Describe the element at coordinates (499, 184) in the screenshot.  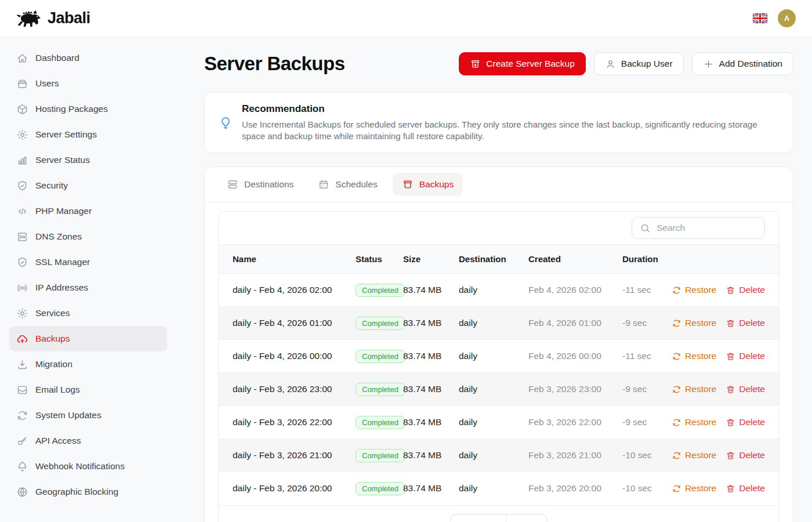
I see `tab-bar: DestinationsSchedulesBackups` at that location.